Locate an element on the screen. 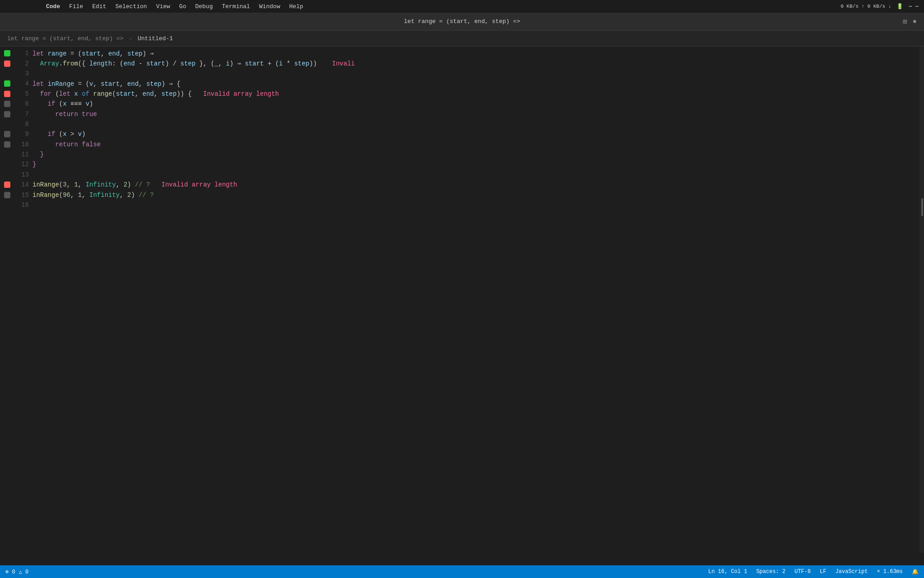 The image size is (924, 578). menu-terminal: Terminal is located at coordinates (236, 6).